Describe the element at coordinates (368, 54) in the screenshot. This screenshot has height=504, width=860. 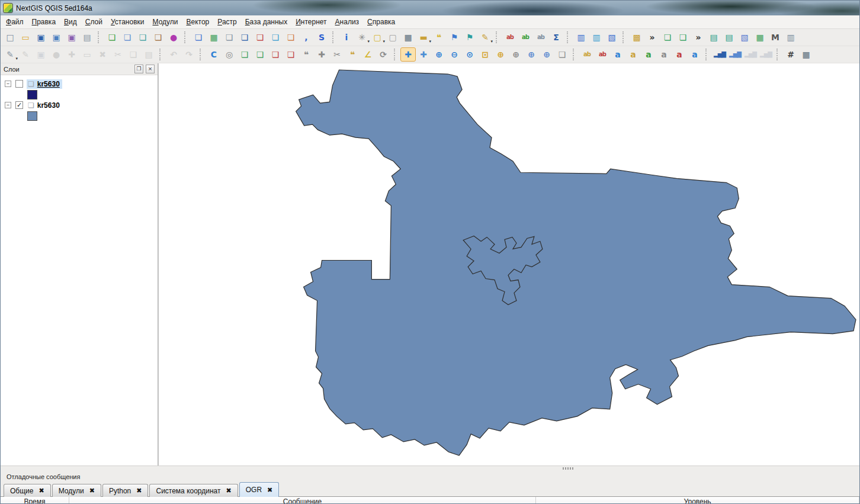
I see `measure-angle-button: ∠` at that location.